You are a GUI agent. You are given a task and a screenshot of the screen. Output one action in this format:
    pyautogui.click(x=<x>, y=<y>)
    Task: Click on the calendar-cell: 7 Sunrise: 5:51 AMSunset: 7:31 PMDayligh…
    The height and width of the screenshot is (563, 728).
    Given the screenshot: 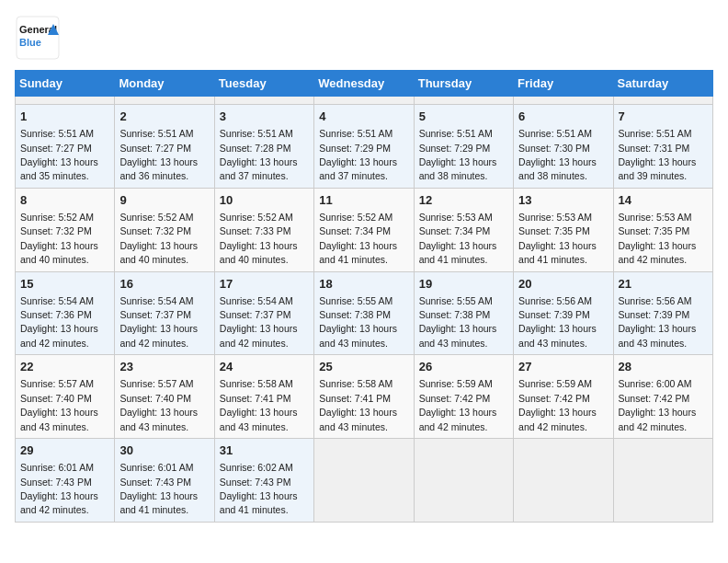 What is the action you would take?
    pyautogui.click(x=663, y=147)
    